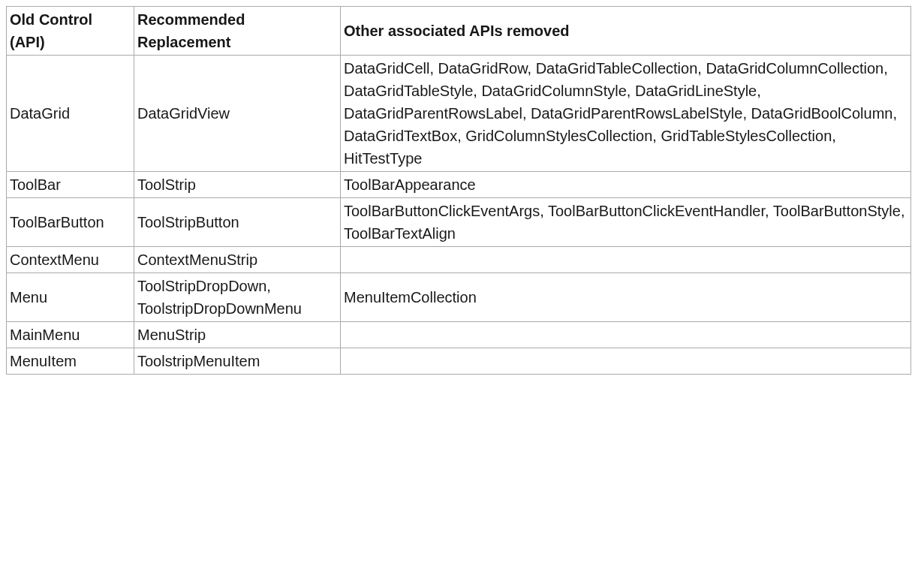  Describe the element at coordinates (237, 114) in the screenshot. I see `cell-replacement: DataGridView` at that location.